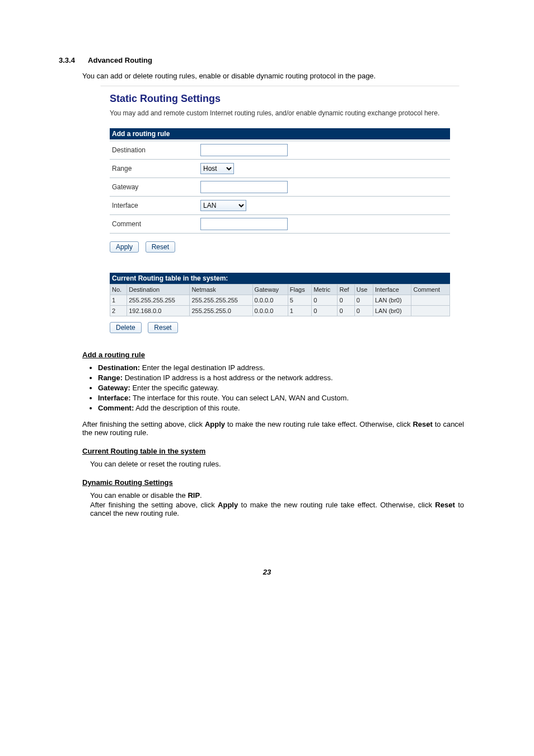 This screenshot has width=534, height=756. I want to click on panel-title: Static Routing Settings, so click(280, 99).